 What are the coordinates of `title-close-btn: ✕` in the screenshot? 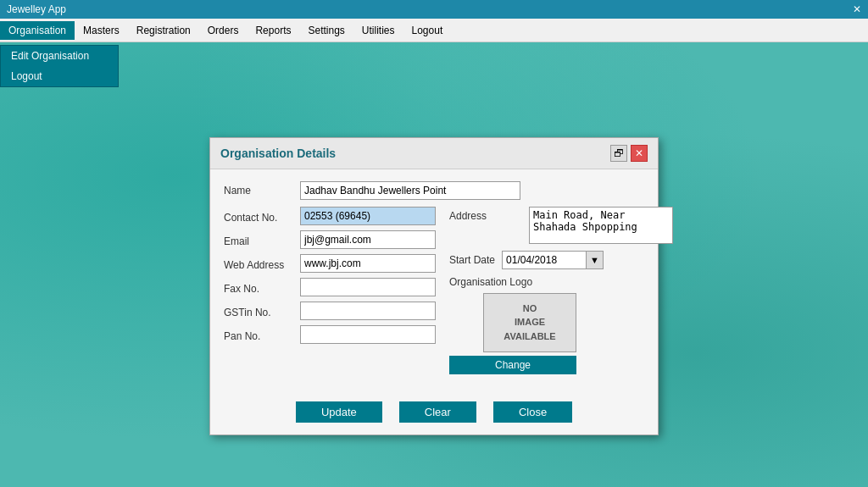 It's located at (857, 9).